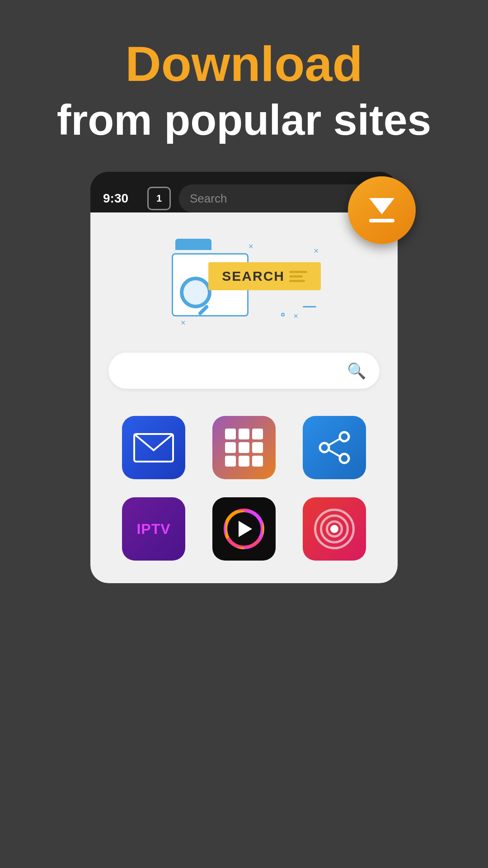 The height and width of the screenshot is (868, 488). What do you see at coordinates (244, 529) in the screenshot?
I see `app-icon-player` at bounding box center [244, 529].